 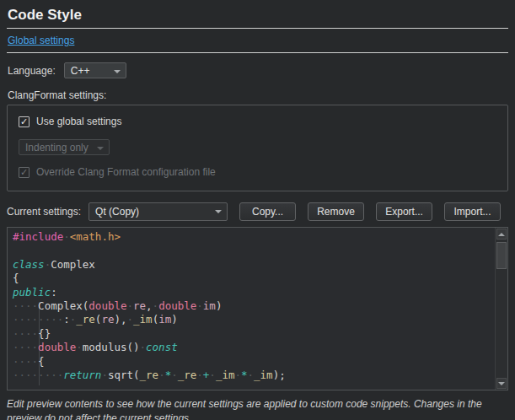 I want to click on override-clang-format-checkbox: ✓ Override Clang Format configuration fi…, so click(x=258, y=172).